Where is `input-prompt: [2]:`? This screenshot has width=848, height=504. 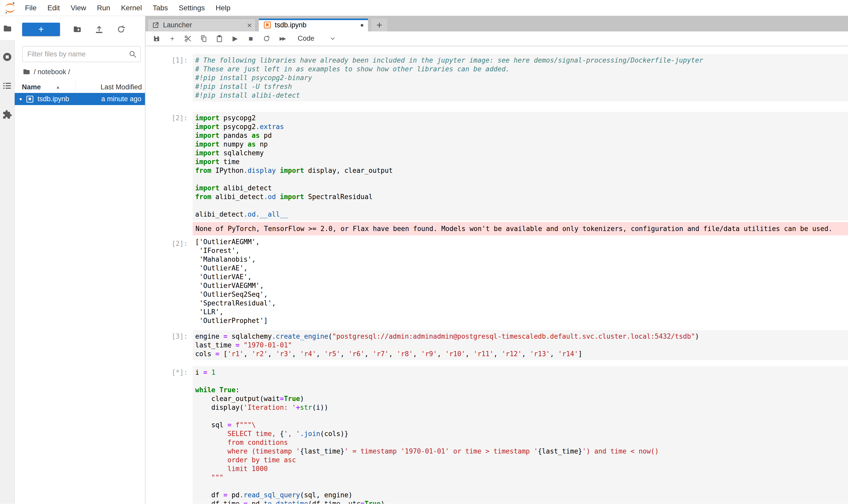
input-prompt: [2]: is located at coordinates (169, 166).